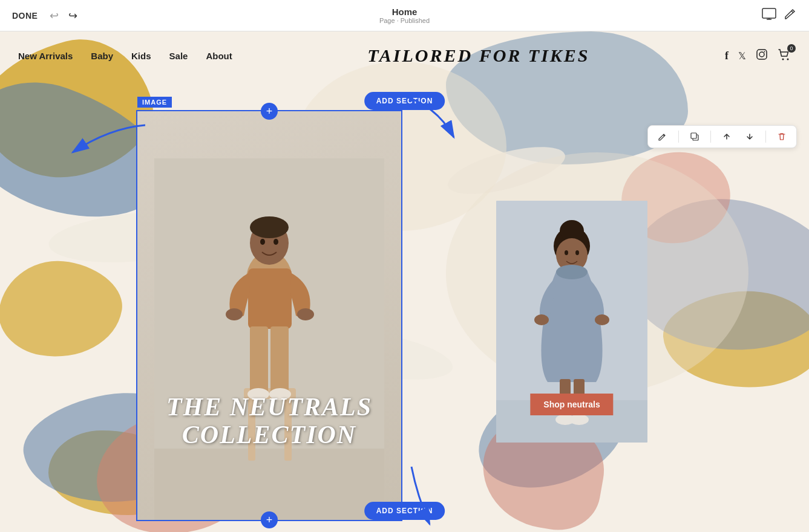 This screenshot has width=809, height=532. I want to click on brand-logo: Tailored for Tikes, so click(478, 56).